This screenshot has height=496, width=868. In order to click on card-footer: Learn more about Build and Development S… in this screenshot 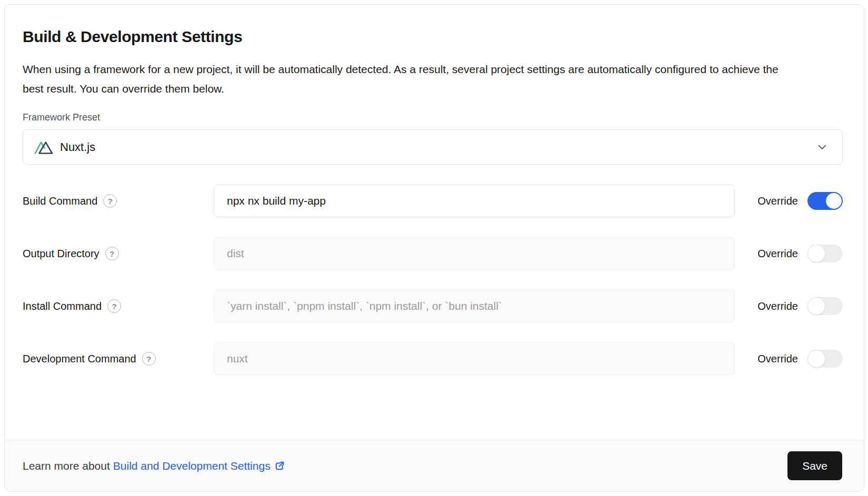, I will do `click(434, 465)`.